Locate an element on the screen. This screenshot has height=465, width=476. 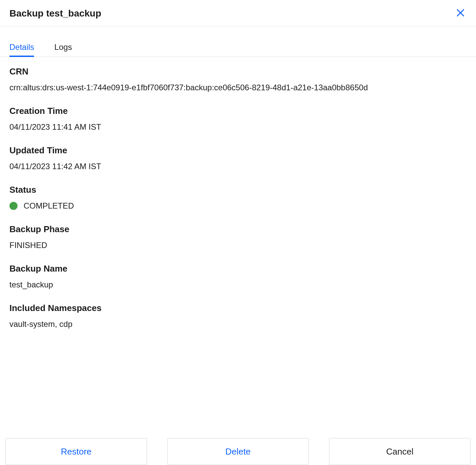
footer-actions: Restore Delete Cancel is located at coordinates (238, 452).